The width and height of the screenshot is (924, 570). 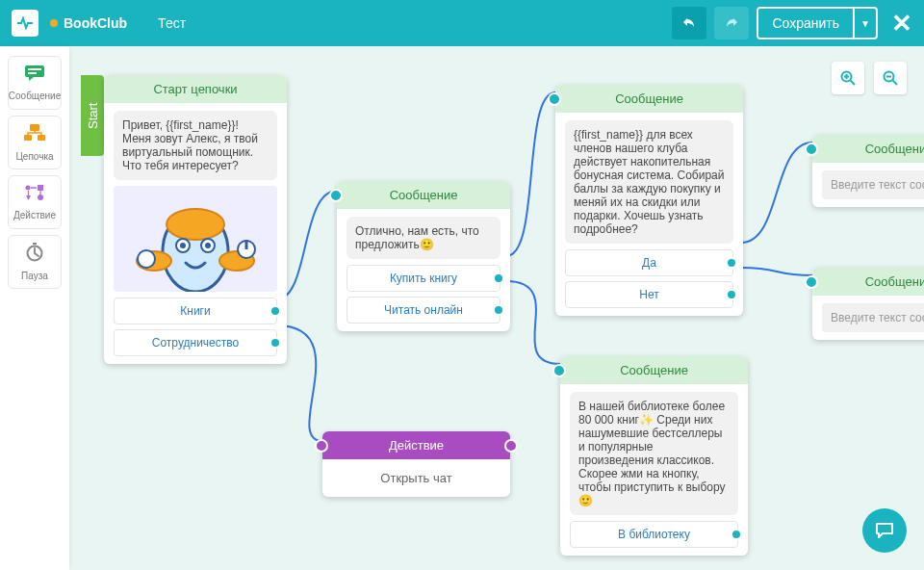 What do you see at coordinates (35, 83) in the screenshot?
I see `palette-message: Сообщение` at bounding box center [35, 83].